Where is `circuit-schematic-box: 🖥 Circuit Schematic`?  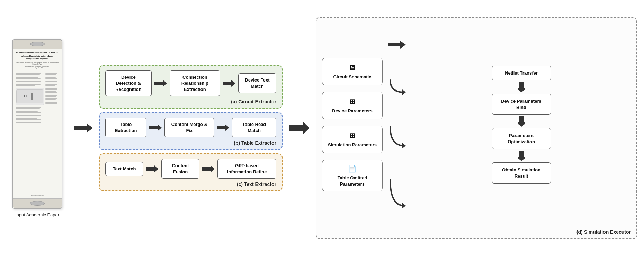
circuit-schematic-box: 🖥 Circuit Schematic is located at coordinates (352, 71).